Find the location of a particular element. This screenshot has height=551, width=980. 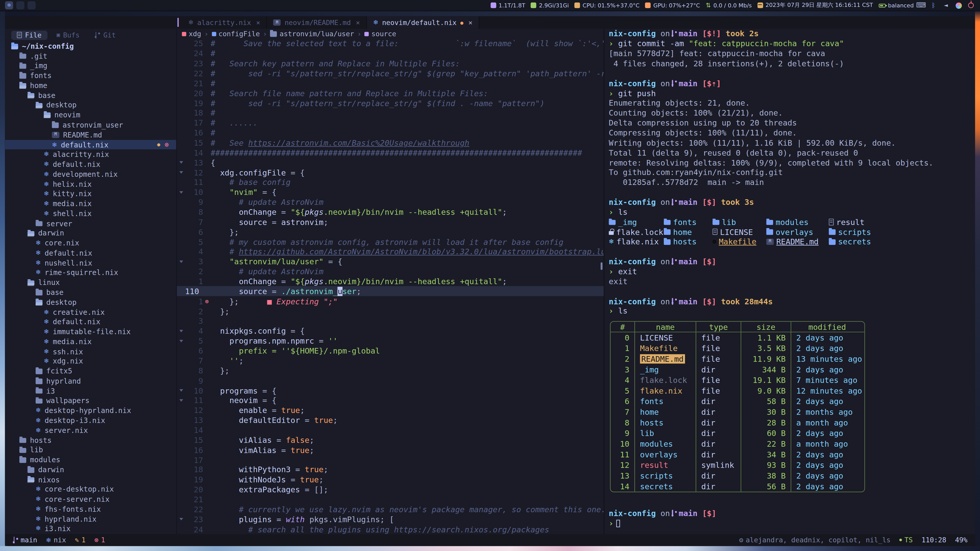

editor-line: 24 # search all the plugins using https:… is located at coordinates (390, 529).